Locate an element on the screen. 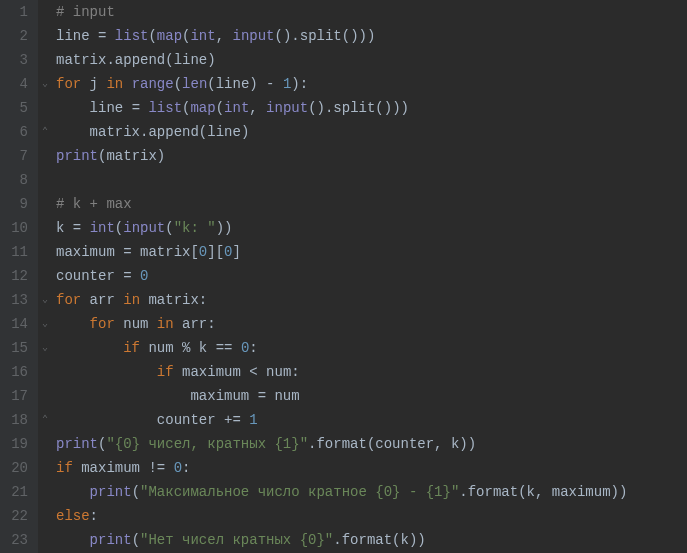 The image size is (687, 553). line-number: 17 is located at coordinates (18, 396).